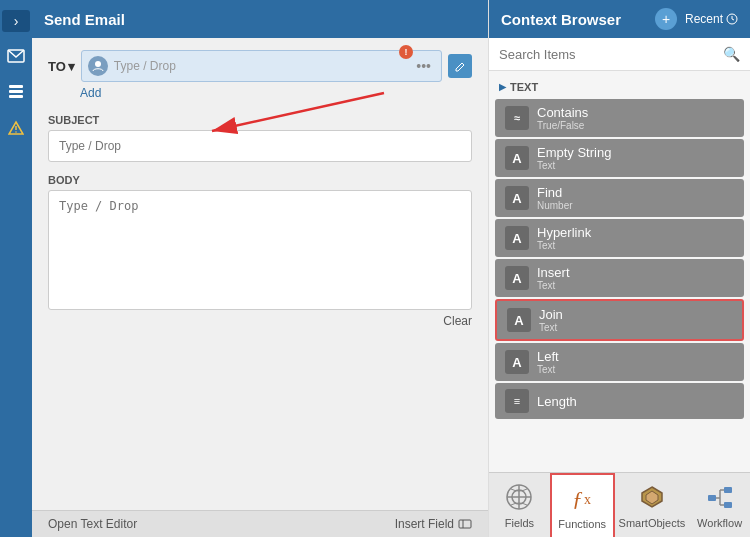  What do you see at coordinates (62, 66) in the screenshot?
I see `to-label: TO ▾` at bounding box center [62, 66].